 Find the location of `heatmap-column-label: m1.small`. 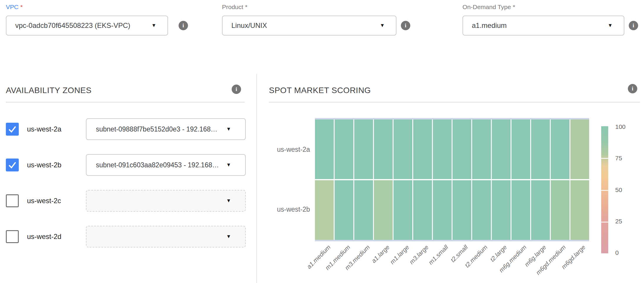

heatmap-column-label: m1.small is located at coordinates (438, 255).